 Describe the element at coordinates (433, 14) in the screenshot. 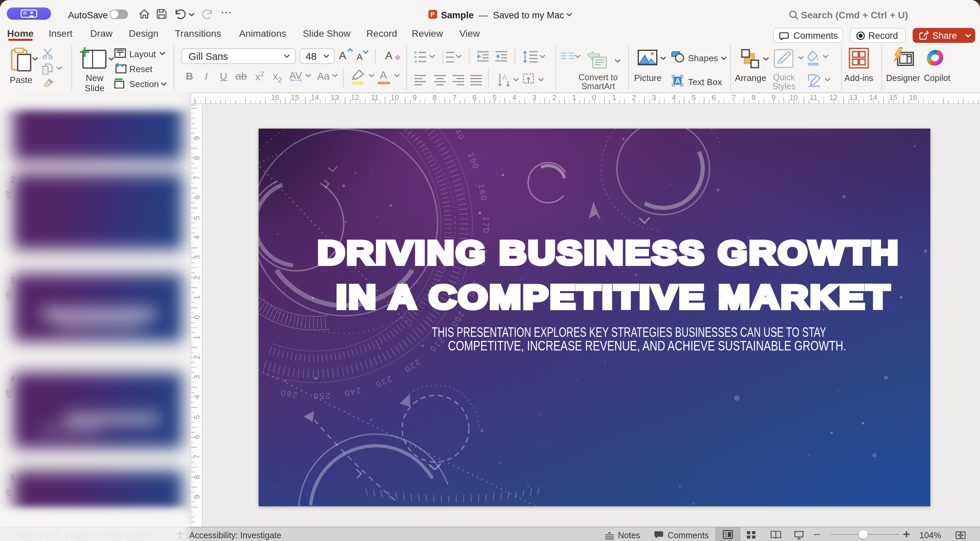

I see `svg-text: P` at that location.